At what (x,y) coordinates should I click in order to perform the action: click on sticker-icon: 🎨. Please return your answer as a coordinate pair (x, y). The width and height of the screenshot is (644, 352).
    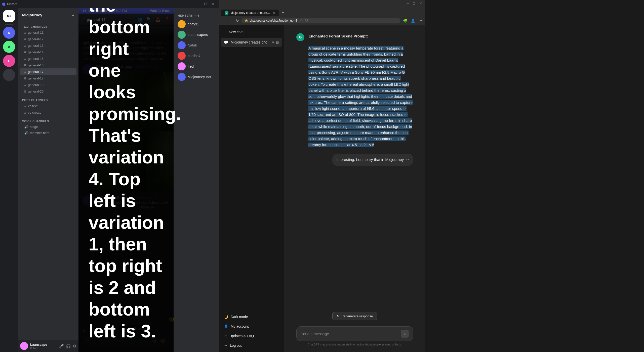
    Looking at the image, I should click on (112, 331).